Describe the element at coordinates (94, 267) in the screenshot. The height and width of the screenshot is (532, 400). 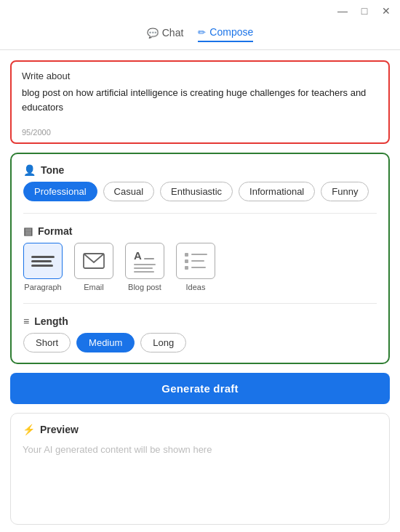
I see `format-item-email: Email` at that location.